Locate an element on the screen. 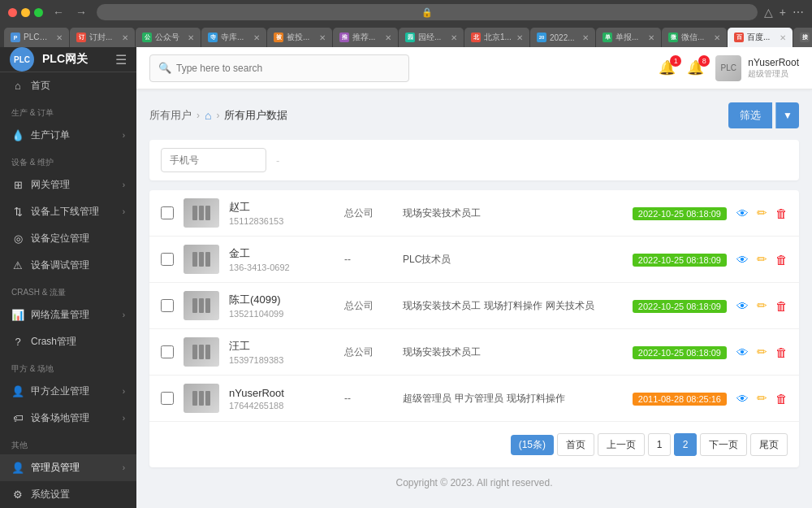 The image size is (812, 508). delete-button-1: 🗑 is located at coordinates (781, 213).